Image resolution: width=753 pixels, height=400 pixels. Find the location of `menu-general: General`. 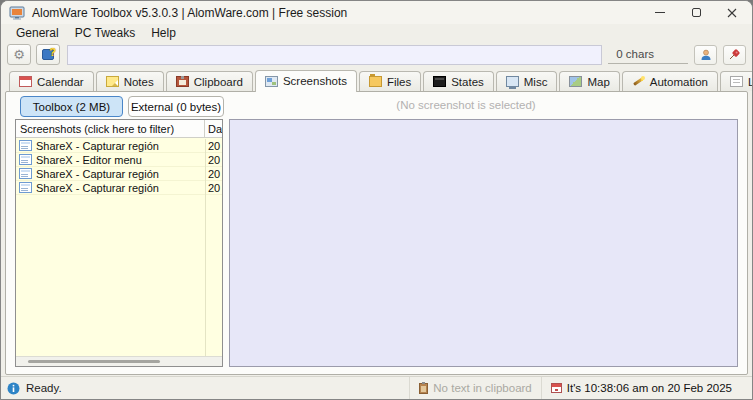

menu-general: General is located at coordinates (38, 33).